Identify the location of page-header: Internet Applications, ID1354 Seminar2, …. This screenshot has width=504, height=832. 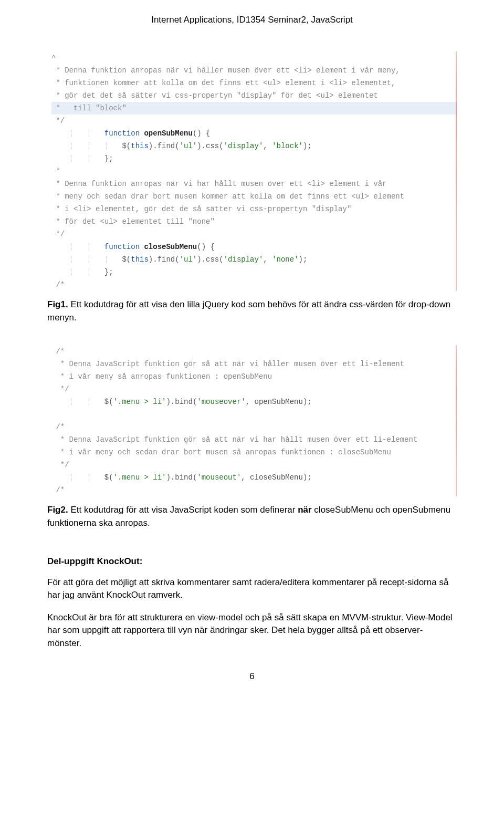
(252, 26).